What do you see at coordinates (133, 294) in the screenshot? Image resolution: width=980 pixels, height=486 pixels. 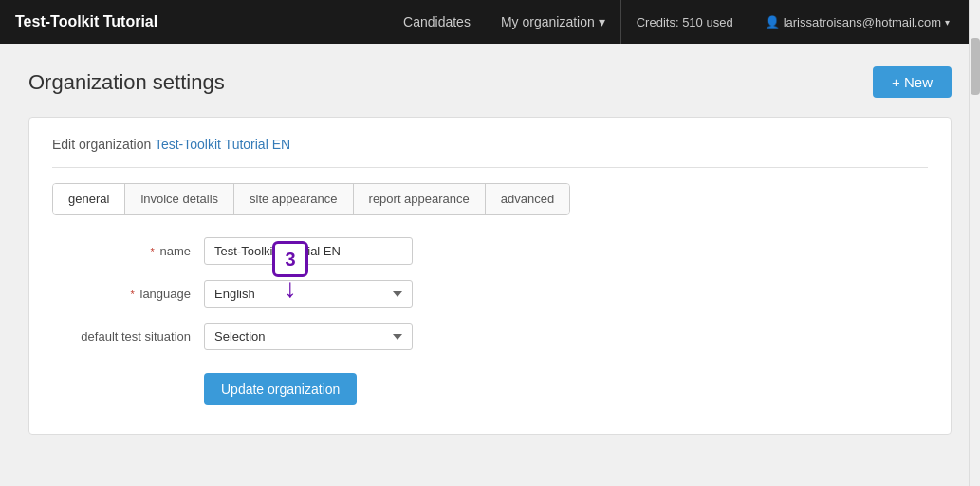 I see `required-indicator-2: *` at bounding box center [133, 294].